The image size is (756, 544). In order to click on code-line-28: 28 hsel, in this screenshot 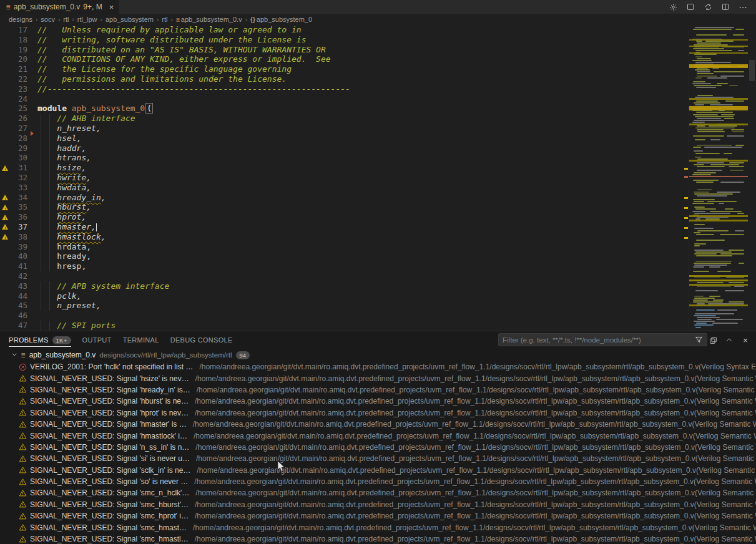, I will do `click(342, 138)`.